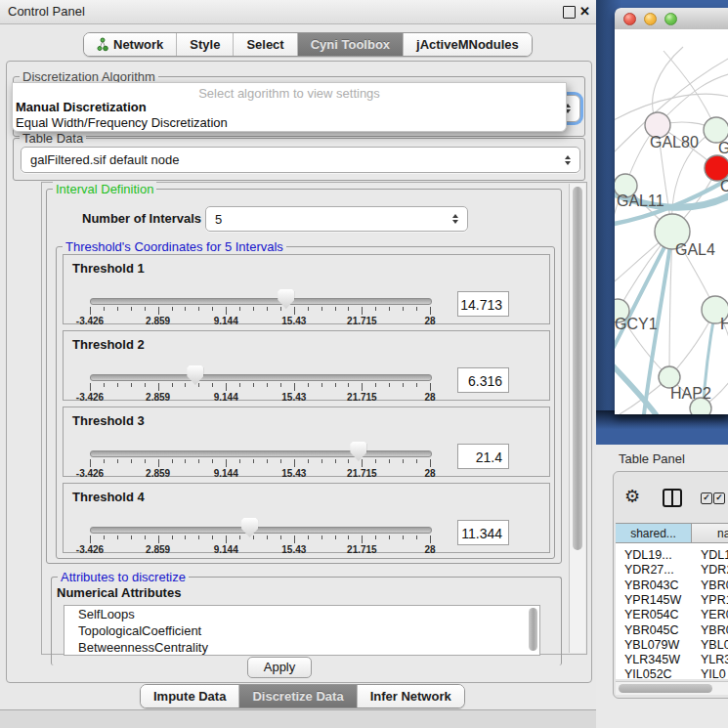 This screenshot has width=728, height=728. Describe the element at coordinates (266, 45) in the screenshot. I see `tab-select: Select` at that location.